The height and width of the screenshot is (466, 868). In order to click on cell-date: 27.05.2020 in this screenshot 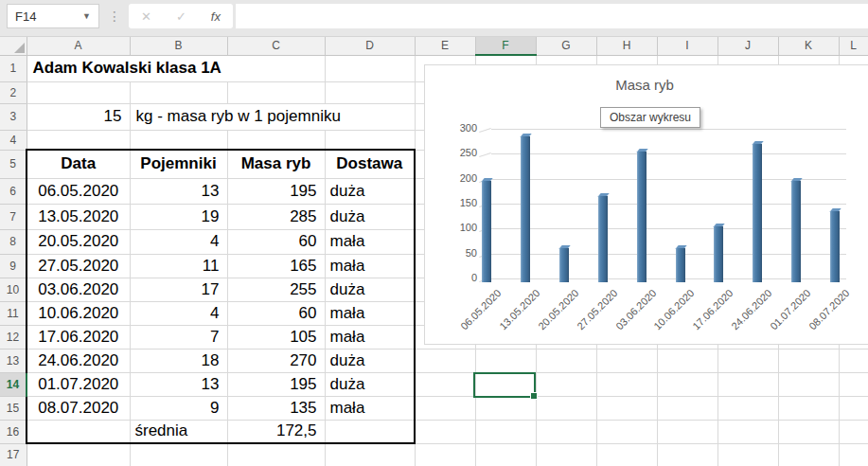, I will do `click(78, 265)`.